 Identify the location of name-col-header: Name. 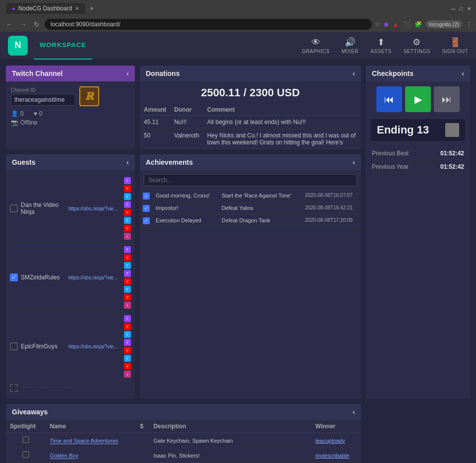
(91, 427).